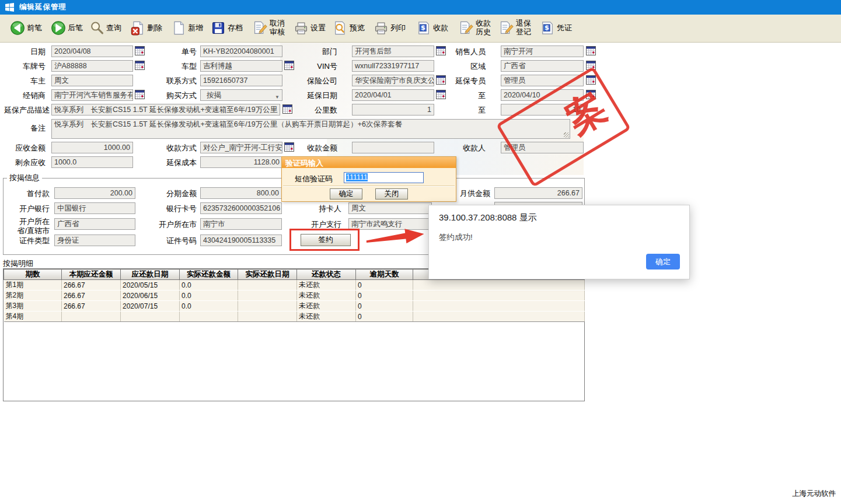  What do you see at coordinates (242, 148) in the screenshot?
I see `payment-method-field: 对公户_南宁开河-工行安` at bounding box center [242, 148].